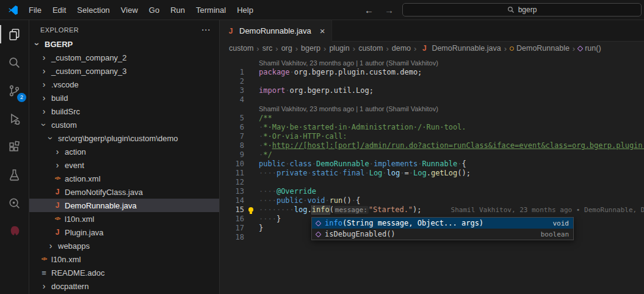  I want to click on forward-icon: →, so click(389, 10).